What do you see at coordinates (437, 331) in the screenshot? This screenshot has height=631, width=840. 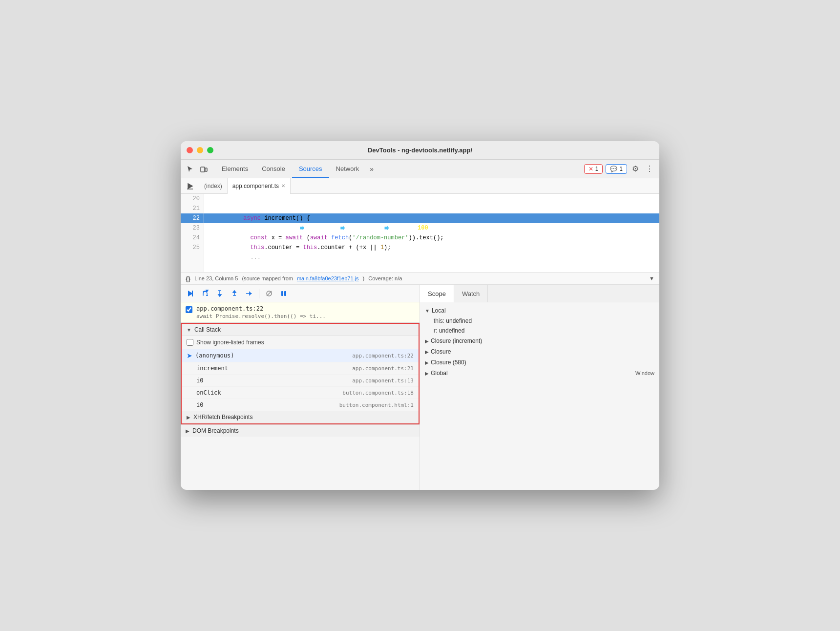 I see `r-key: r:` at bounding box center [437, 331].